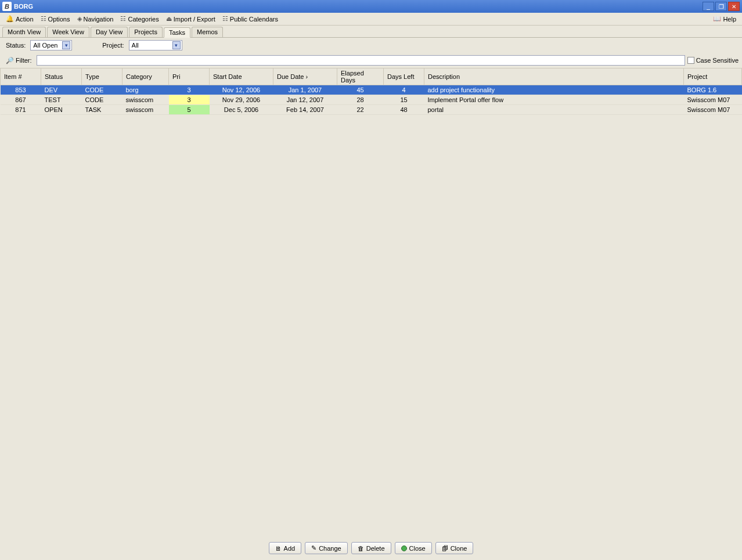 This screenshot has height=560, width=742. What do you see at coordinates (56, 19) in the screenshot?
I see `menu-options: ☷Options` at bounding box center [56, 19].